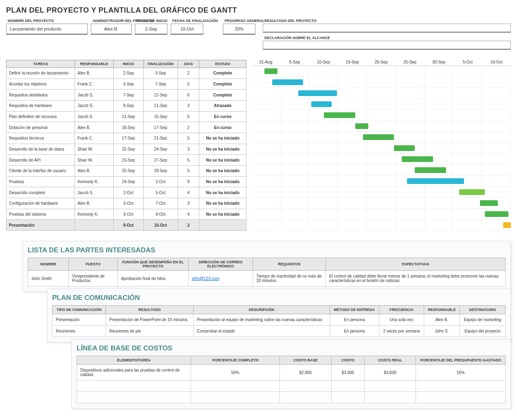 The image size is (517, 420). What do you see at coordinates (258, 11) in the screenshot?
I see `page-title: PLAN DEL PROYECTO Y PLANTILLA DEL GRÁFIC…` at bounding box center [258, 11].